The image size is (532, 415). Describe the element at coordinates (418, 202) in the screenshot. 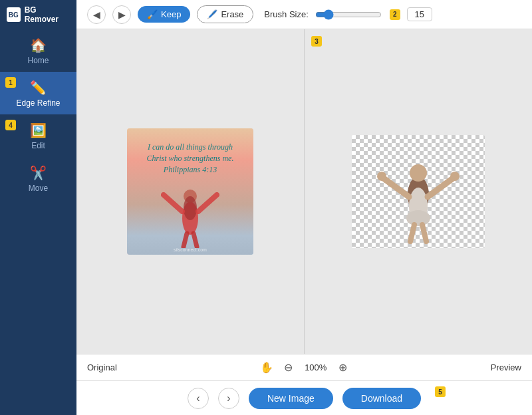

I see `person-silhouette-processed` at that location.